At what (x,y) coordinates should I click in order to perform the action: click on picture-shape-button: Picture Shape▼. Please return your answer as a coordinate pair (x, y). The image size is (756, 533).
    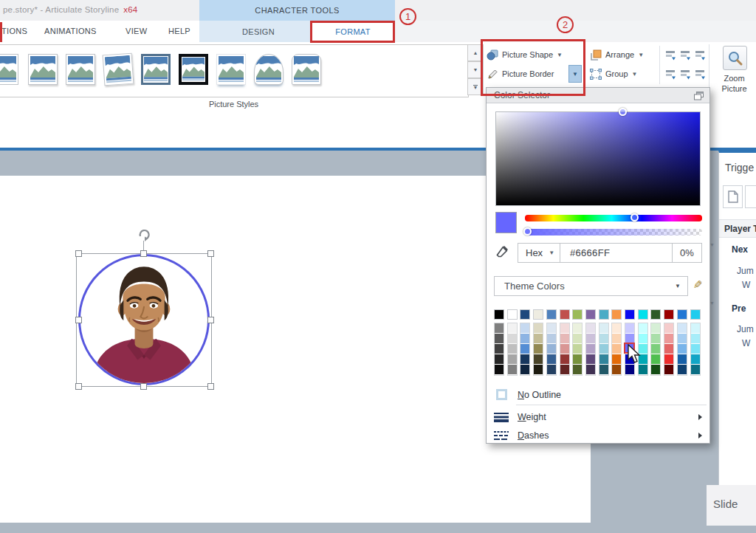
    Looking at the image, I should click on (524, 55).